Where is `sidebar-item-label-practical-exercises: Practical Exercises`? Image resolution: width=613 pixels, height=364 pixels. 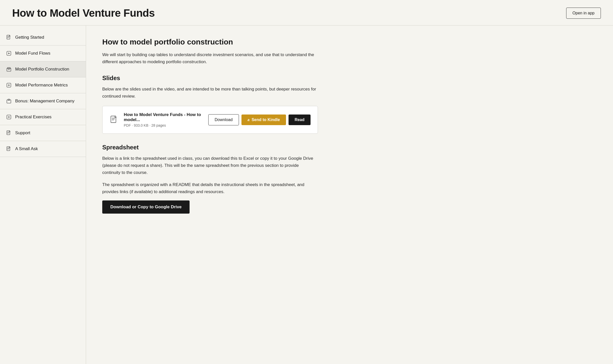
sidebar-item-label-practical-exercises: Practical Exercises is located at coordinates (33, 117).